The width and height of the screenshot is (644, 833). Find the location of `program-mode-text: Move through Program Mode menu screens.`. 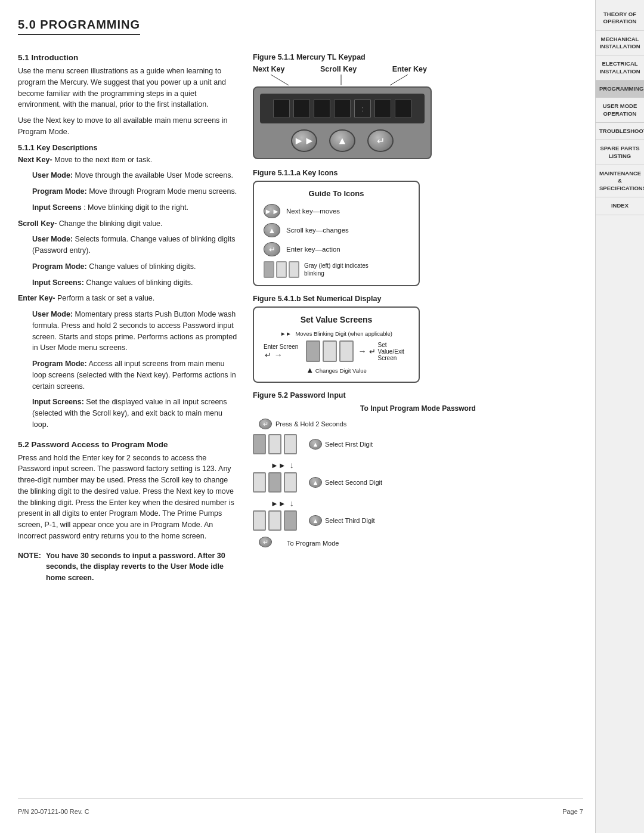

program-mode-text: Move through Program Mode menu screens. is located at coordinates (163, 191).